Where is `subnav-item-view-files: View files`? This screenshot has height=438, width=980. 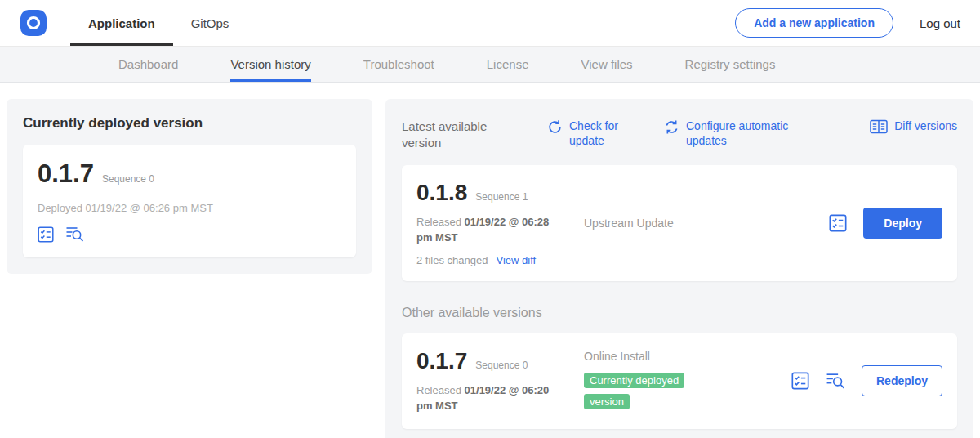 subnav-item-view-files: View files is located at coordinates (606, 64).